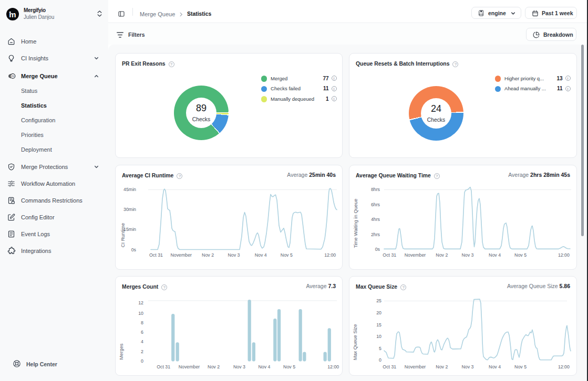 The width and height of the screenshot is (588, 381). I want to click on svg-text: 2hrs, so click(376, 235).